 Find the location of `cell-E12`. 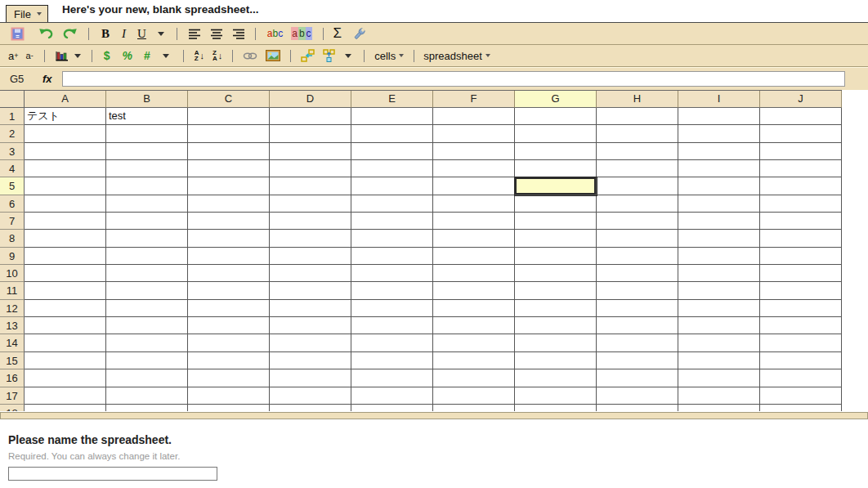

cell-E12 is located at coordinates (392, 309).